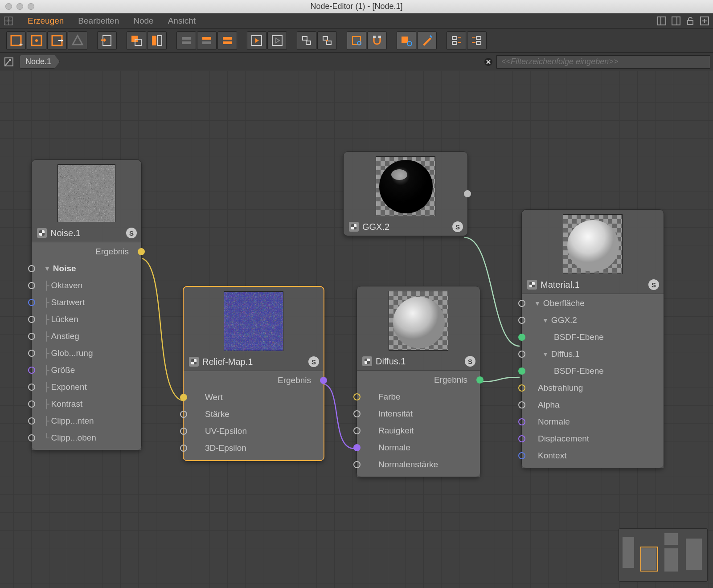  Describe the element at coordinates (593, 388) in the screenshot. I see `param-row: Abstrahlung` at that location.